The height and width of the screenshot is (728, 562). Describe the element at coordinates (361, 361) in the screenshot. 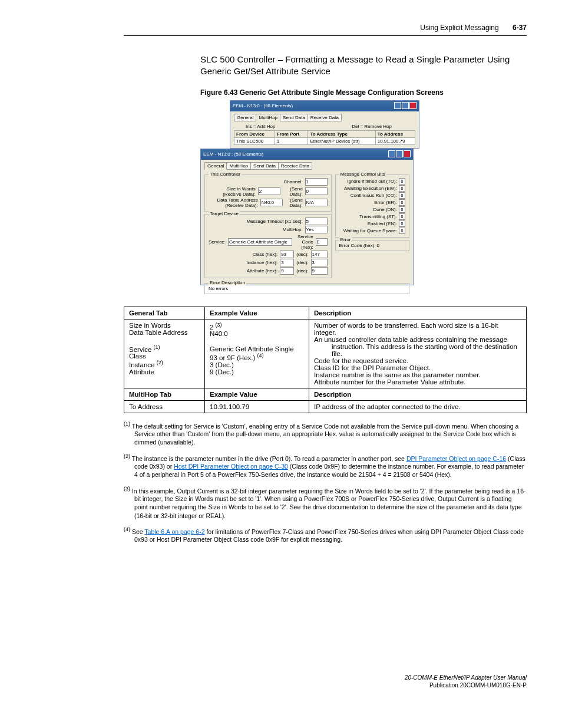

I see `cell: Code for the requested service.` at that location.